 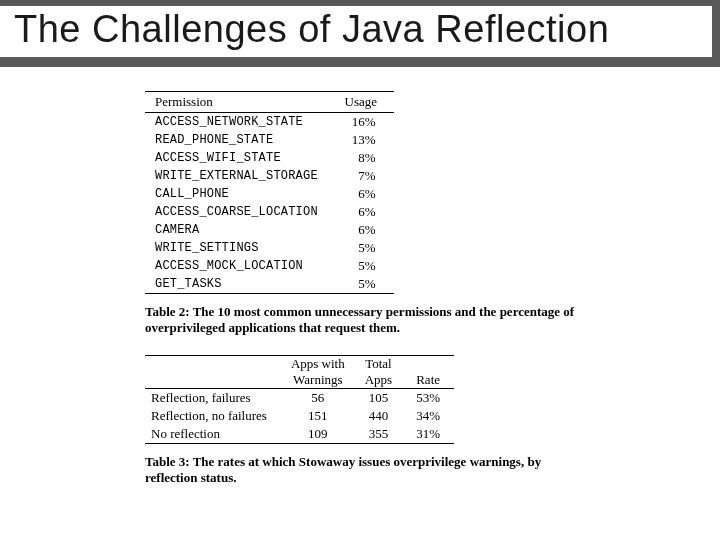 I want to click on t2-perm: WRITE_SETTINGS, so click(x=236, y=248).